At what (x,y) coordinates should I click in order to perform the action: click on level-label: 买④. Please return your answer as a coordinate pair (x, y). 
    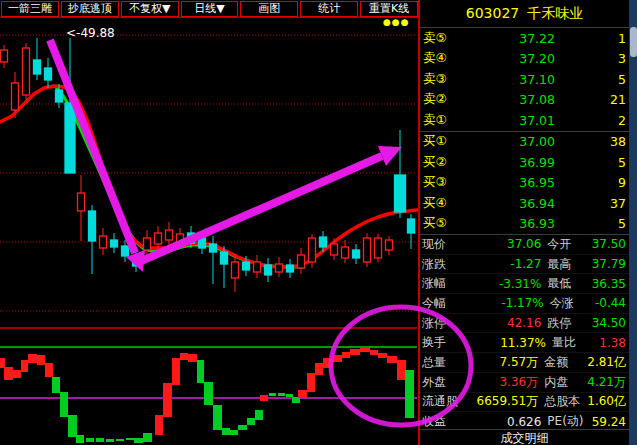
    Looking at the image, I should click on (442, 204).